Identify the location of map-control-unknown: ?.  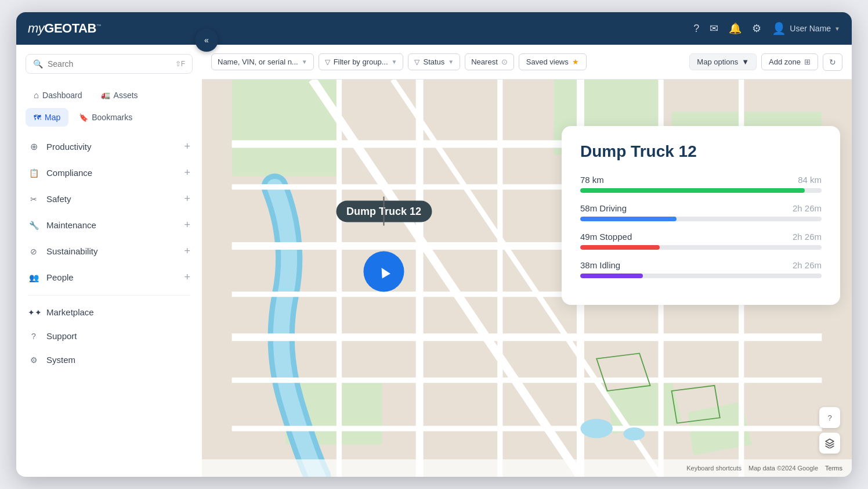
(830, 418).